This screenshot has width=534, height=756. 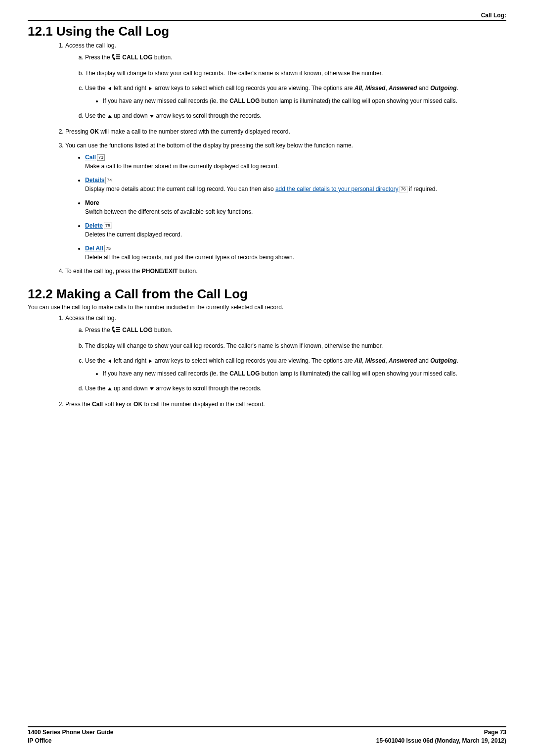 I want to click on s2-c-mid2: arrow keys to select which call log reco…, so click(x=253, y=361).